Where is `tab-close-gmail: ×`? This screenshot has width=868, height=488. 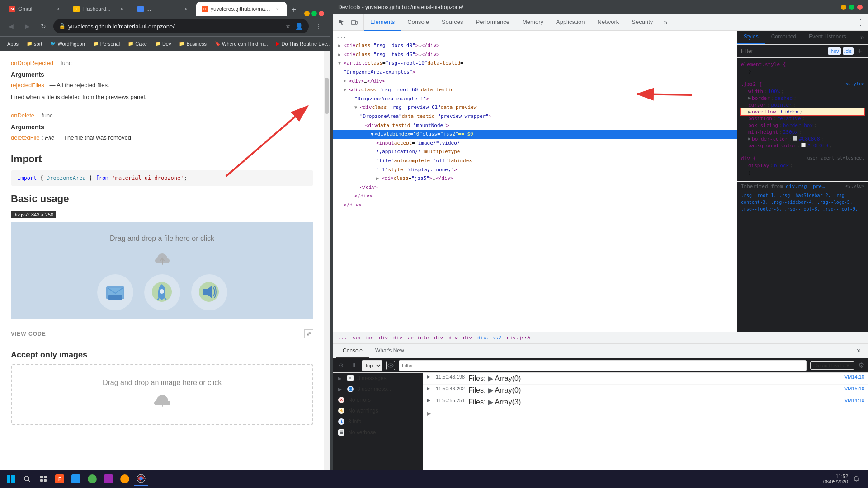 tab-close-gmail: × is located at coordinates (58, 9).